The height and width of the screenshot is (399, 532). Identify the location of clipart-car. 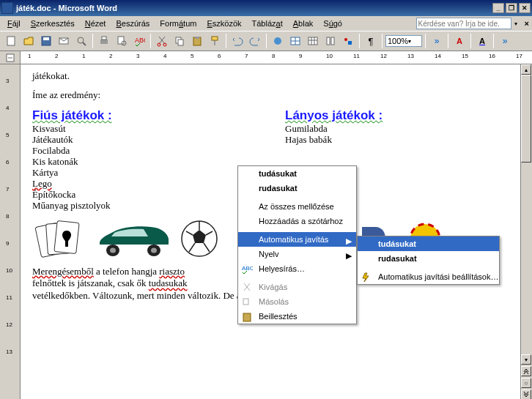
(133, 239).